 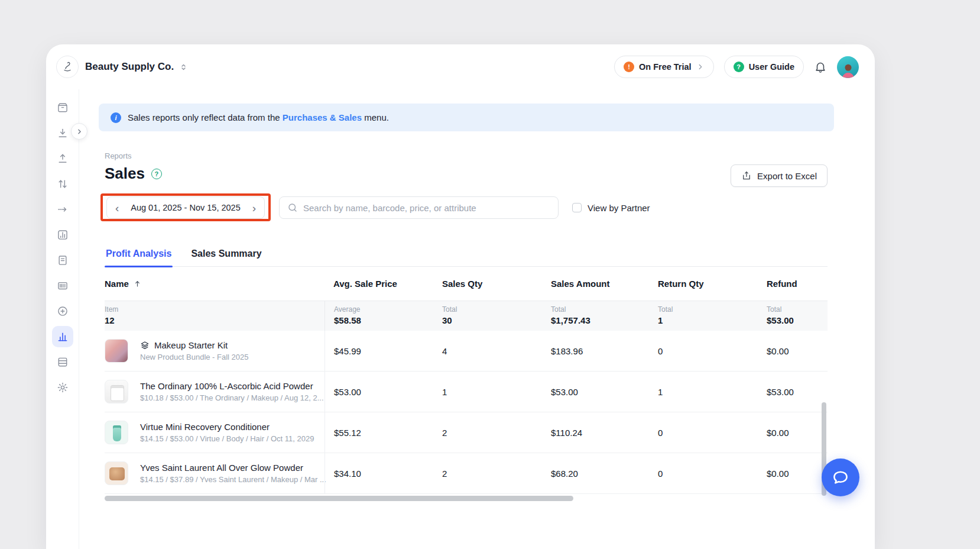 What do you see at coordinates (215, 473) in the screenshot?
I see `product-cell: Yves Saint Laurent All Over Glow Powder …` at bounding box center [215, 473].